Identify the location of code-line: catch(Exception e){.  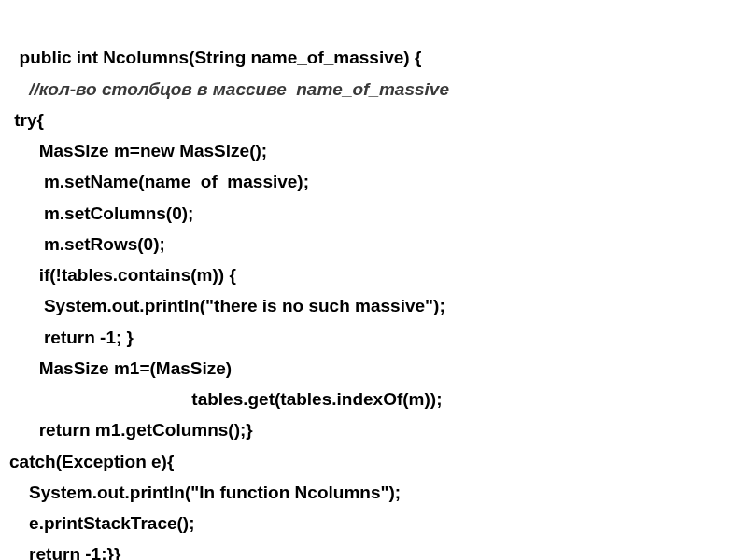
(92, 461).